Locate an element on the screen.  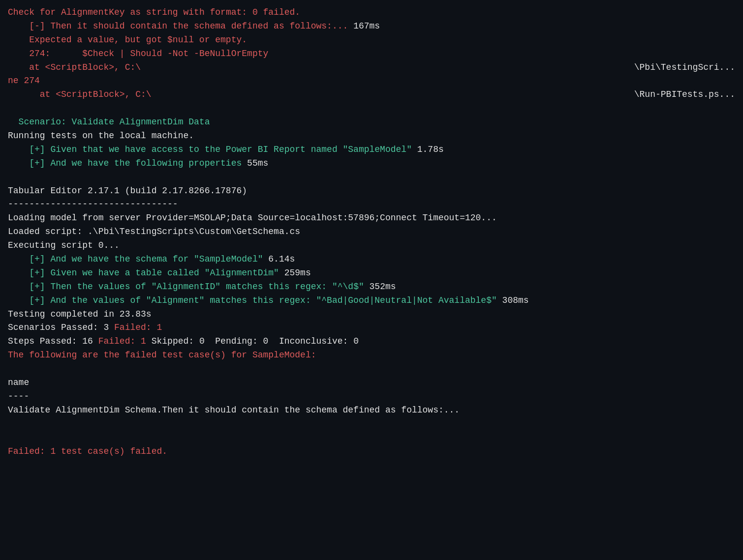
line-3: Expected a value, but got $null or empty… is located at coordinates (372, 40).